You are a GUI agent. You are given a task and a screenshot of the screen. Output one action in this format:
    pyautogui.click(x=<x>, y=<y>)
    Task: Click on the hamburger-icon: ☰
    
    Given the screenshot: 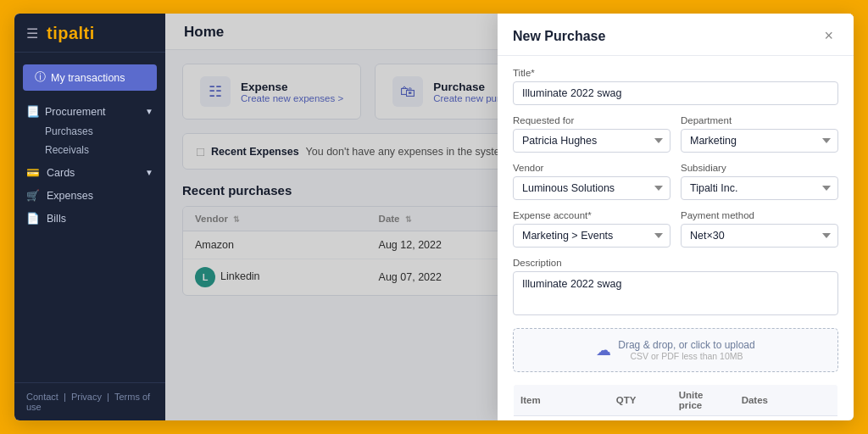 What is the action you would take?
    pyautogui.click(x=32, y=34)
    